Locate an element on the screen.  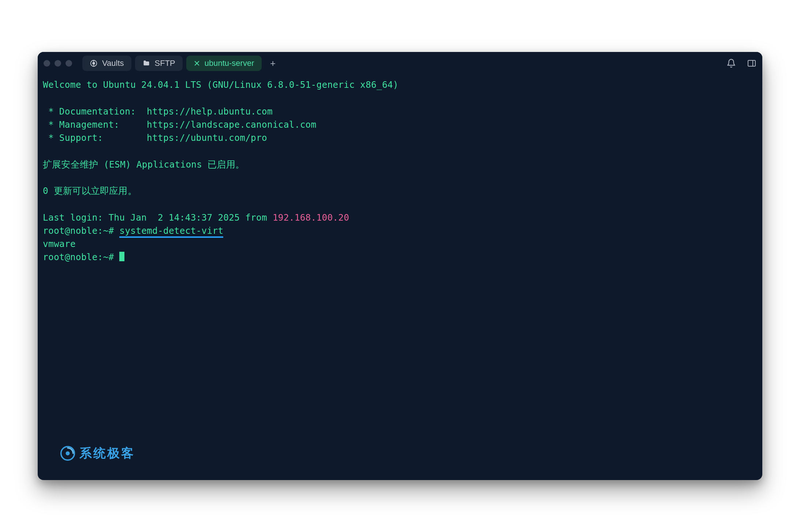
vault-icon is located at coordinates (94, 63).